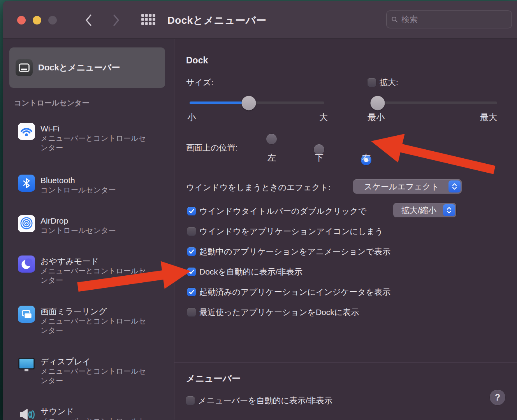 This screenshot has width=517, height=420. What do you see at coordinates (257, 103) in the screenshot?
I see `size-slider` at bounding box center [257, 103].